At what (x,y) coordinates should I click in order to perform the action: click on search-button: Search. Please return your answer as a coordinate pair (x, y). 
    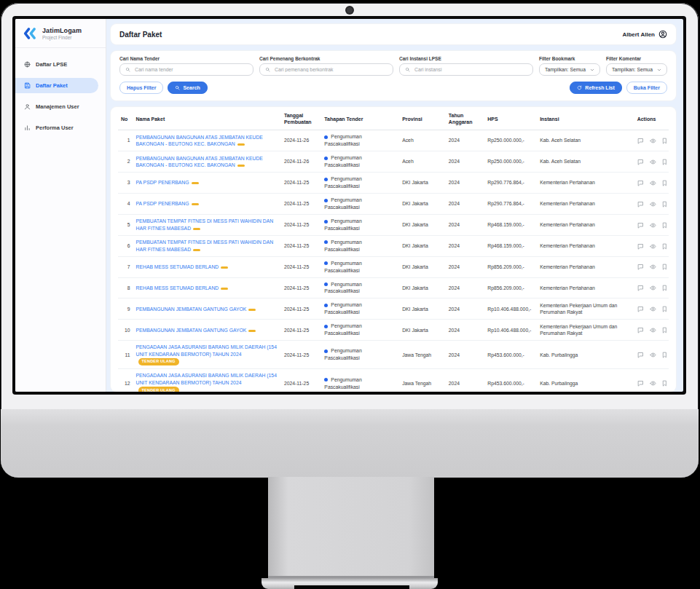
    Looking at the image, I should click on (187, 87).